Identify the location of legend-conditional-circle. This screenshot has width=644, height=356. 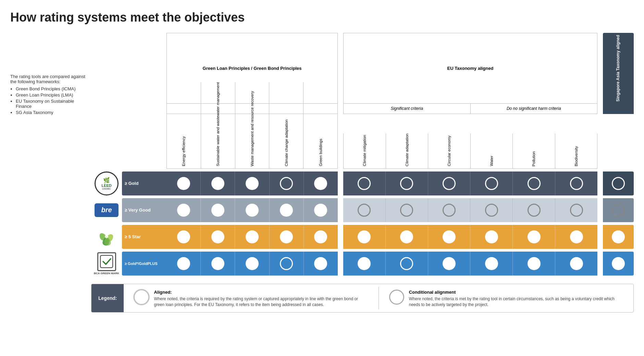
(397, 297).